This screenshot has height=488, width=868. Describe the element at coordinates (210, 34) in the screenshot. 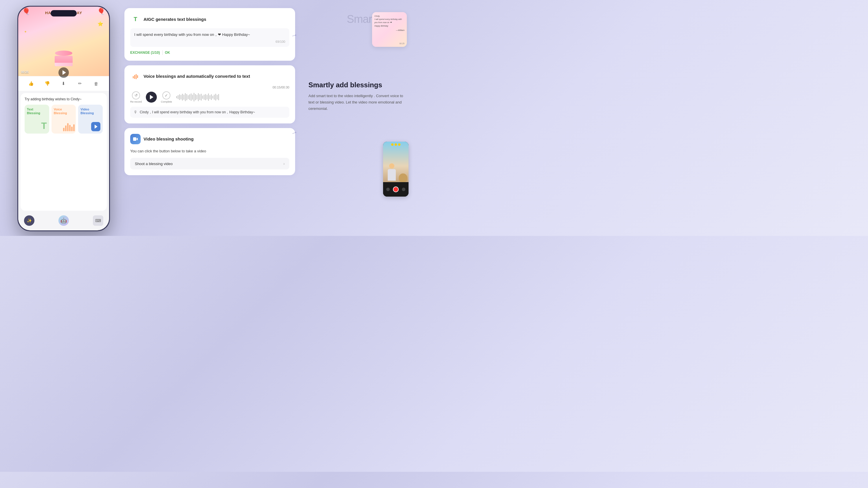

I see `aigc-panel: T AIGC generates text blessings I will s…` at that location.